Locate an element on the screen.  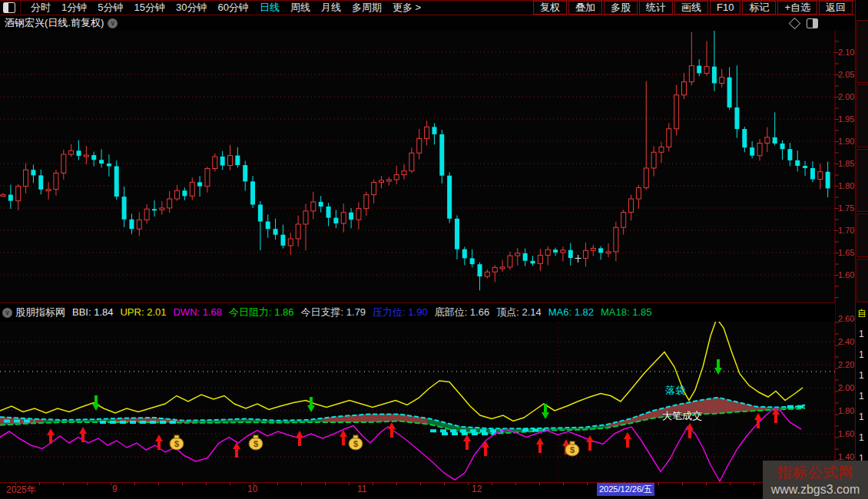
price-axis-label: 1.80 is located at coordinates (851, 186).